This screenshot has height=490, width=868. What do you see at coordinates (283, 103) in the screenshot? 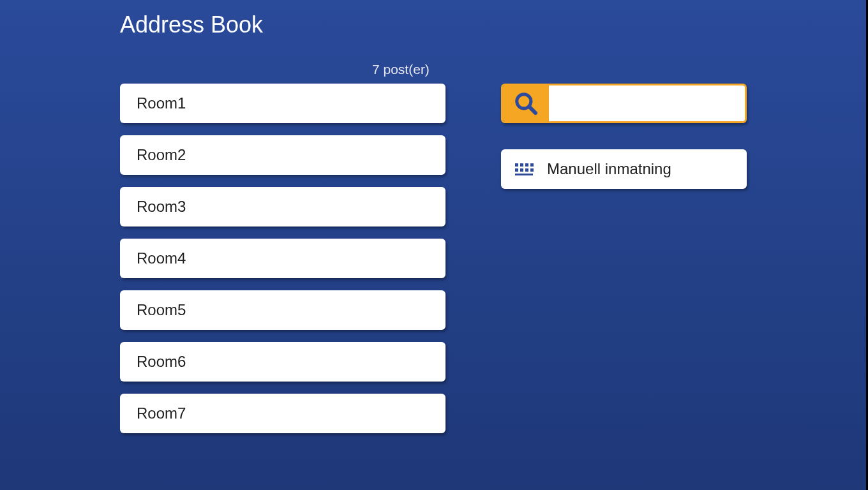
I see `address-entry: Room1` at bounding box center [283, 103].